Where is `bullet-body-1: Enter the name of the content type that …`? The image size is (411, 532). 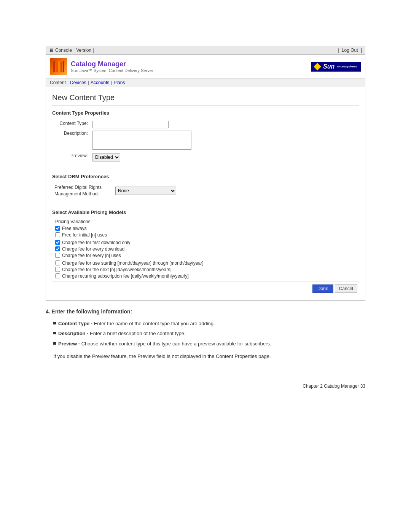 bullet-body-1: Enter the name of the content type that … is located at coordinates (154, 324).